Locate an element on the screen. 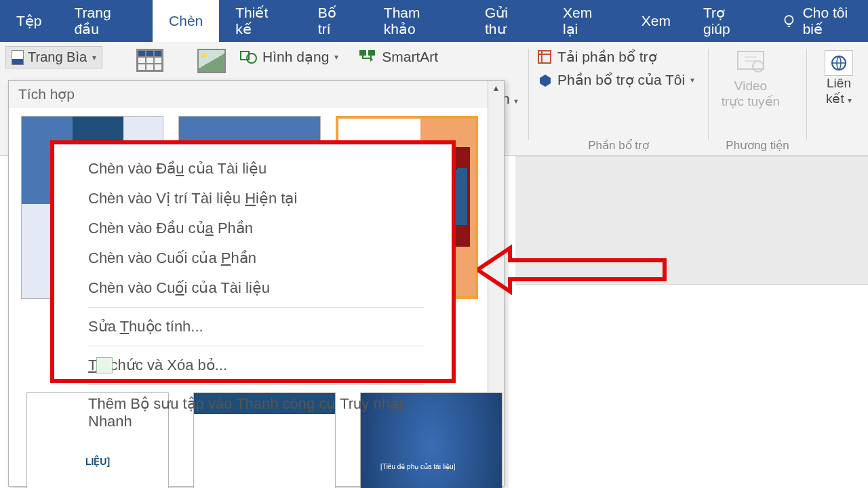 Image resolution: width=868 pixels, height=488 pixels. tab-gui-thu: Gửi thư is located at coordinates (507, 21).